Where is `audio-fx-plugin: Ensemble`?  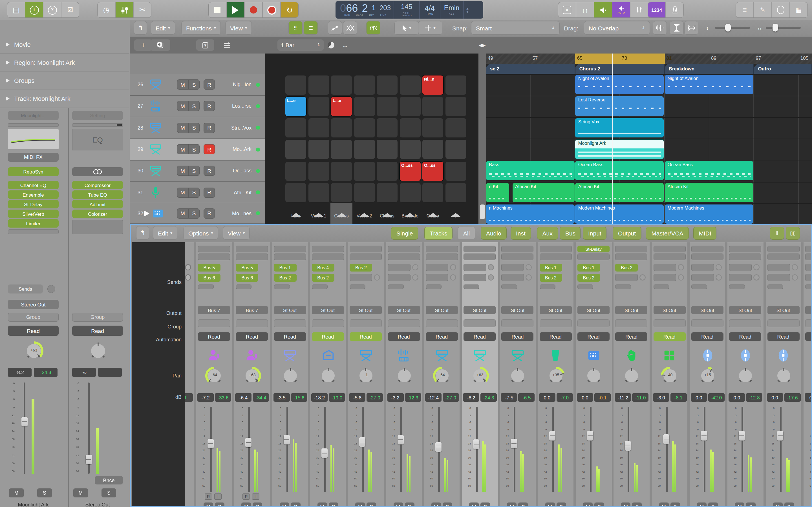
audio-fx-plugin: Ensemble is located at coordinates (34, 194).